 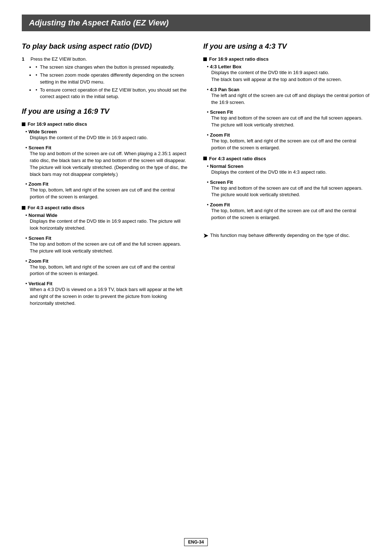 I want to click on section-playback-title: To play back using aspect ratio (DVD), so click(x=105, y=47).